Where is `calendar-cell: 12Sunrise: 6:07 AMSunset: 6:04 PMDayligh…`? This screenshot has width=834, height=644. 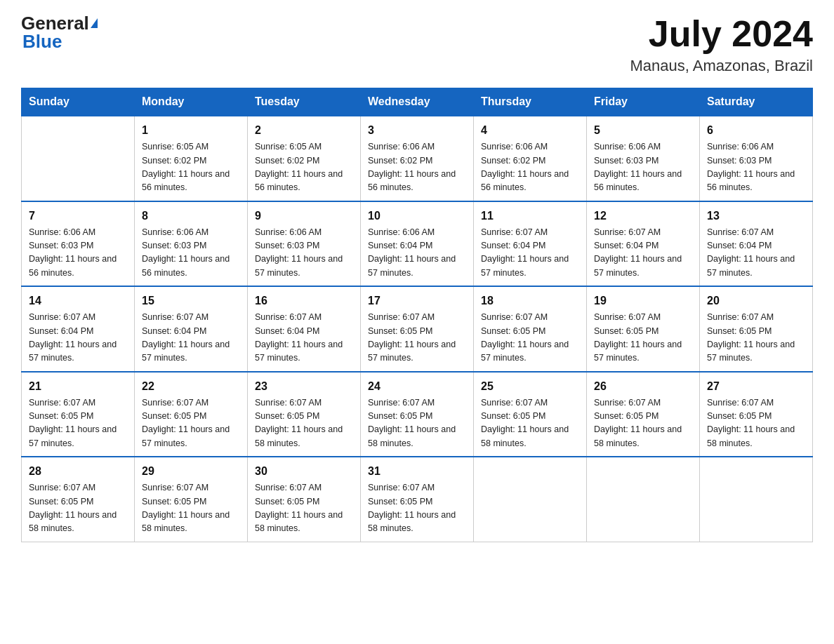
calendar-cell: 12Sunrise: 6:07 AMSunset: 6:04 PMDayligh… is located at coordinates (643, 244).